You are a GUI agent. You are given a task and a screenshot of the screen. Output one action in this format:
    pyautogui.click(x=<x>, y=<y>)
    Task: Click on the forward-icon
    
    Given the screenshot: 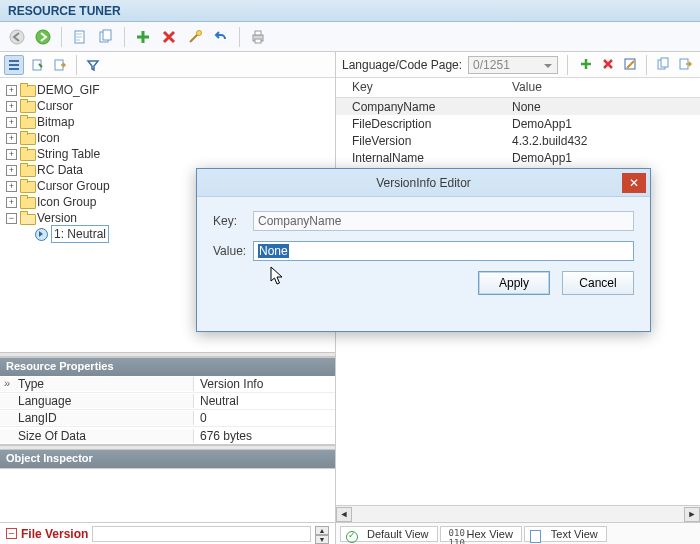 What is the action you would take?
    pyautogui.click(x=43, y=37)
    